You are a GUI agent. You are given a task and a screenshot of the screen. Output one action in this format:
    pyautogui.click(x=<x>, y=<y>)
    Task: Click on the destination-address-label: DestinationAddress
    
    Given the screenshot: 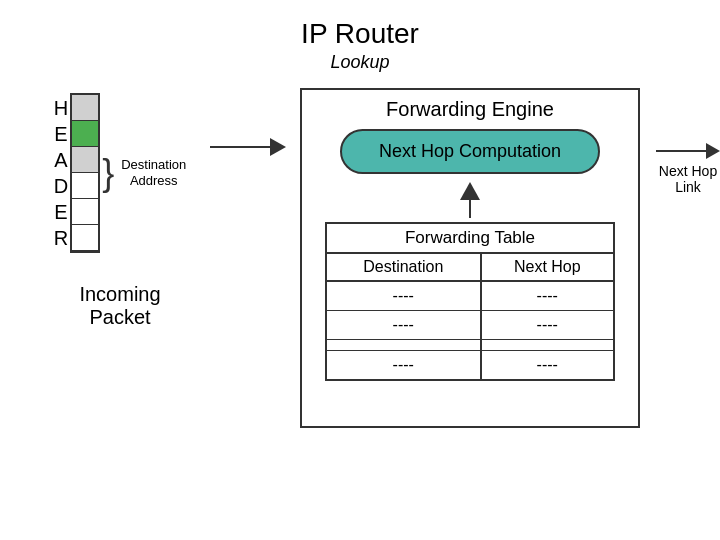 What is the action you would take?
    pyautogui.click(x=154, y=172)
    